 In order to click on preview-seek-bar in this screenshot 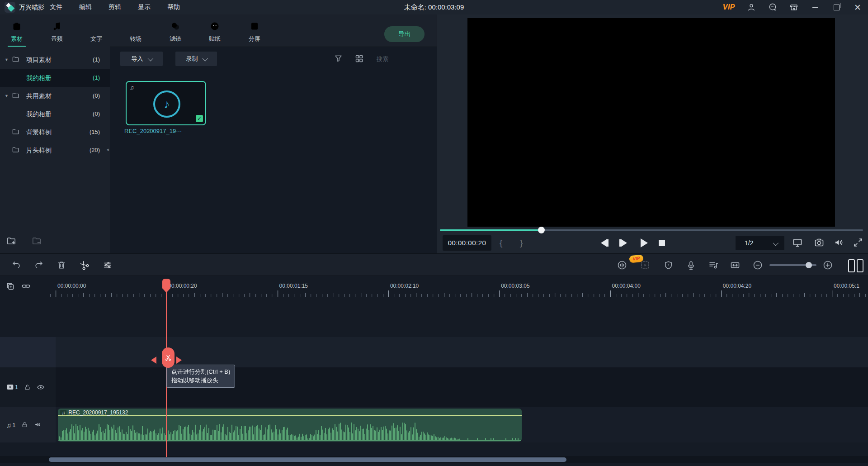, I will do `click(651, 230)`.